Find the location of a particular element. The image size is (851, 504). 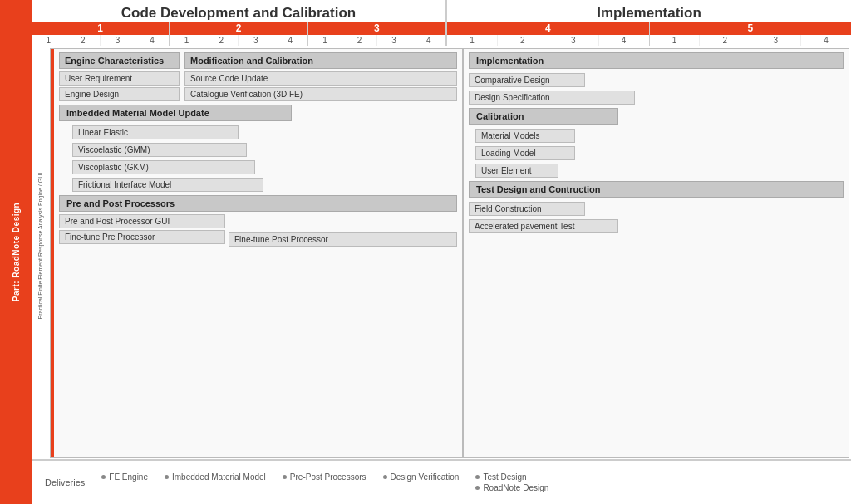

viscoelastic-item: Viscoelastic (GMM) is located at coordinates (160, 149).